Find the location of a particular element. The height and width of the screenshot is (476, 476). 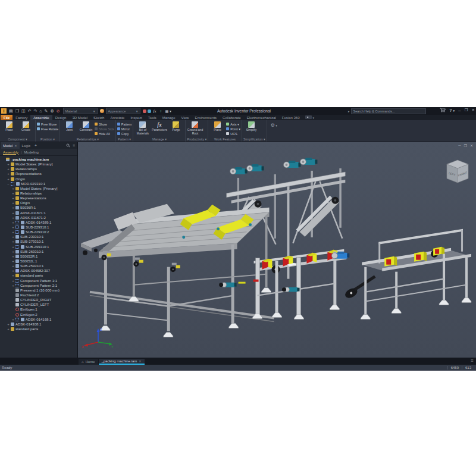

ribbon-tab-factory: Factory is located at coordinates (21, 118).